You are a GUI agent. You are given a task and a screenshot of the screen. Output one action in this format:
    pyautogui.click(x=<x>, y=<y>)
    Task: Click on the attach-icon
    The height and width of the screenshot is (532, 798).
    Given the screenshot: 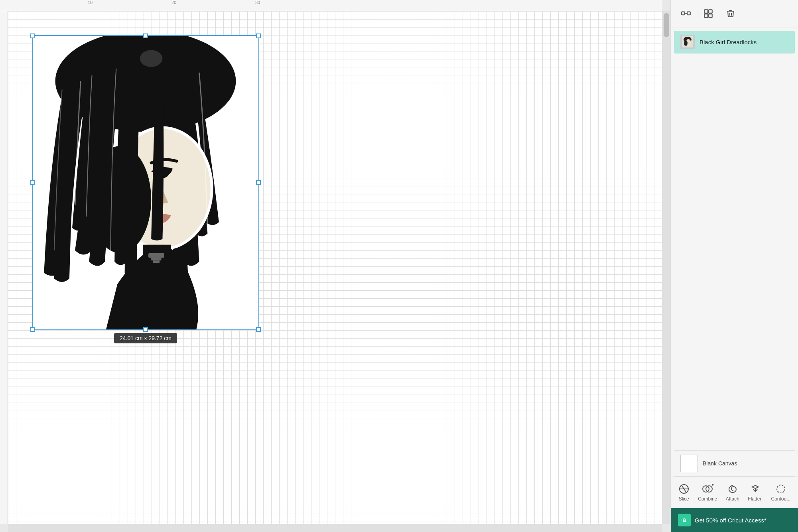 What is the action you would take?
    pyautogui.click(x=733, y=489)
    